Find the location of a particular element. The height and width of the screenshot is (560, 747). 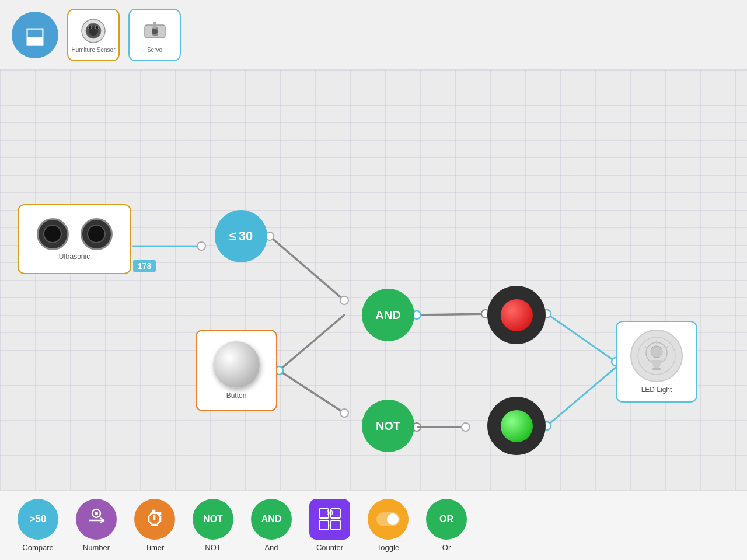

or-btn-label: Or is located at coordinates (446, 547).